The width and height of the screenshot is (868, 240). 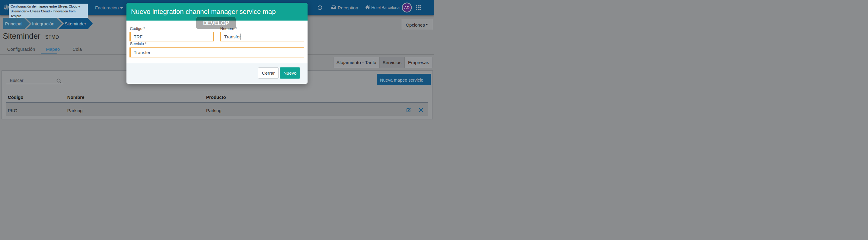 What do you see at coordinates (6, 7) in the screenshot?
I see `svg-text: U` at bounding box center [6, 7].